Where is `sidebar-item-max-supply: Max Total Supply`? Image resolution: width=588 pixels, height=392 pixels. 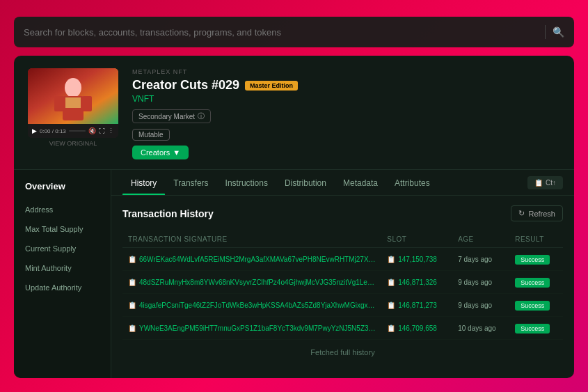
sidebar-item-max-supply: Max Total Supply is located at coordinates (63, 229).